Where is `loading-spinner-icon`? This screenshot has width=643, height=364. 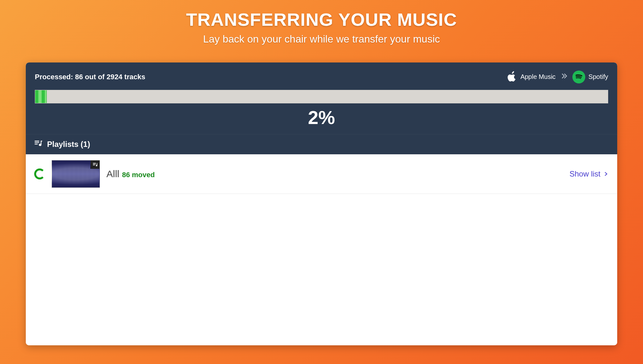
loading-spinner-icon is located at coordinates (40, 174).